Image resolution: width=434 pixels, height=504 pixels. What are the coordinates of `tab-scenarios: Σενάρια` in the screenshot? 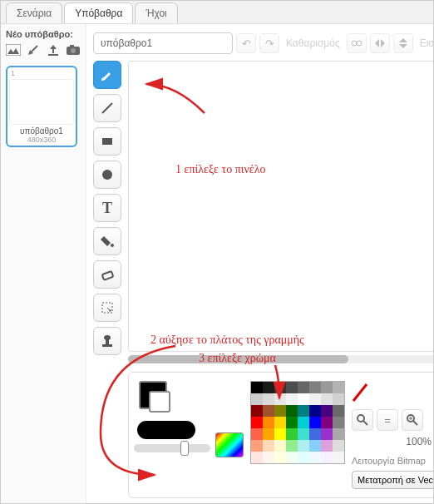 It's located at (34, 13).